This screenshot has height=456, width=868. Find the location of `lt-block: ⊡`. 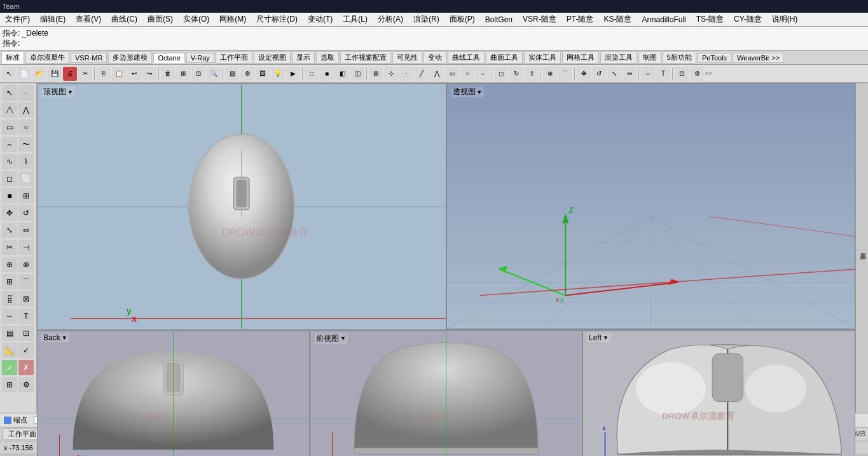

lt-block: ⊡ is located at coordinates (26, 333).